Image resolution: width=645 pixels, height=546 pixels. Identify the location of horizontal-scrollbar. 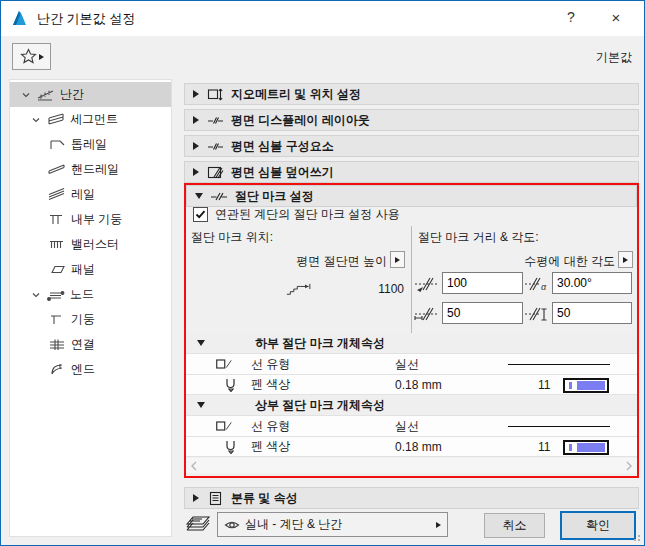
(412, 466).